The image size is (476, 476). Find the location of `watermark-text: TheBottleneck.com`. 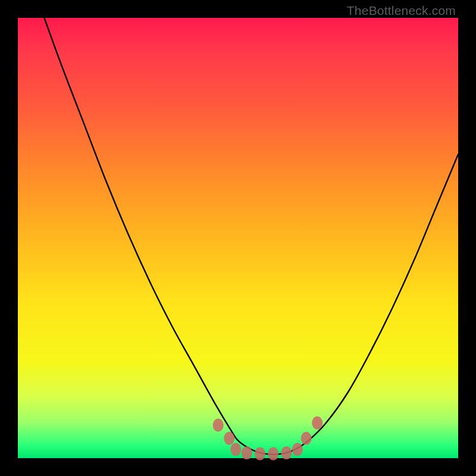

watermark-text: TheBottleneck.com is located at coordinates (401, 11).